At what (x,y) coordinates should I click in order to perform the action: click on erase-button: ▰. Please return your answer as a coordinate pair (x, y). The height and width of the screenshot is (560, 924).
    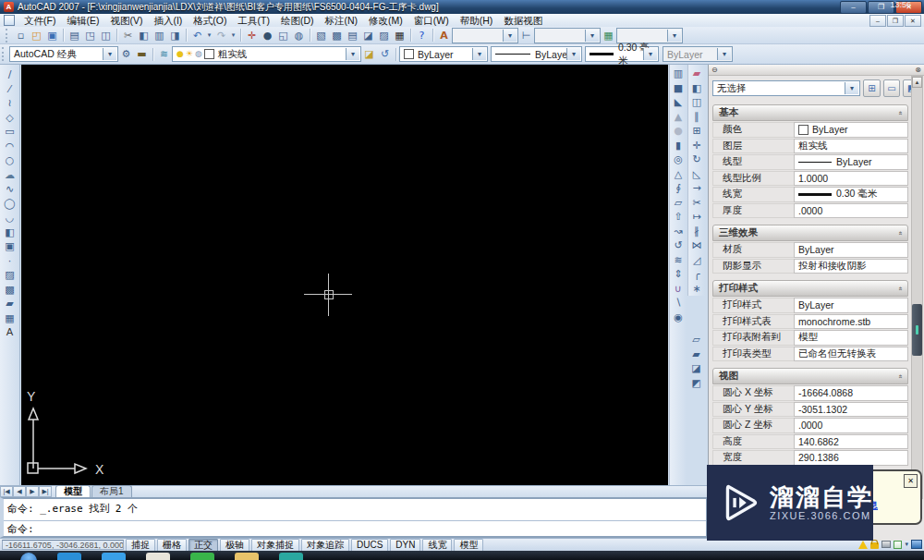
    Looking at the image, I should click on (697, 74).